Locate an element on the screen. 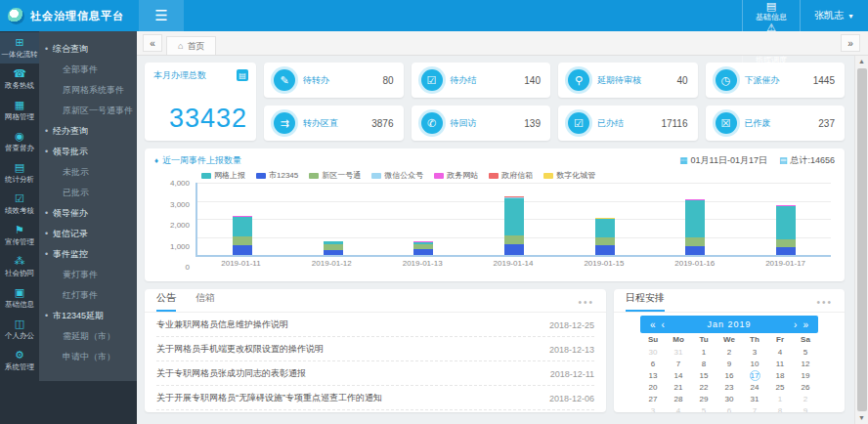 This screenshot has height=424, width=868. stat-card: ☑ 待办结 140 is located at coordinates (481, 80).